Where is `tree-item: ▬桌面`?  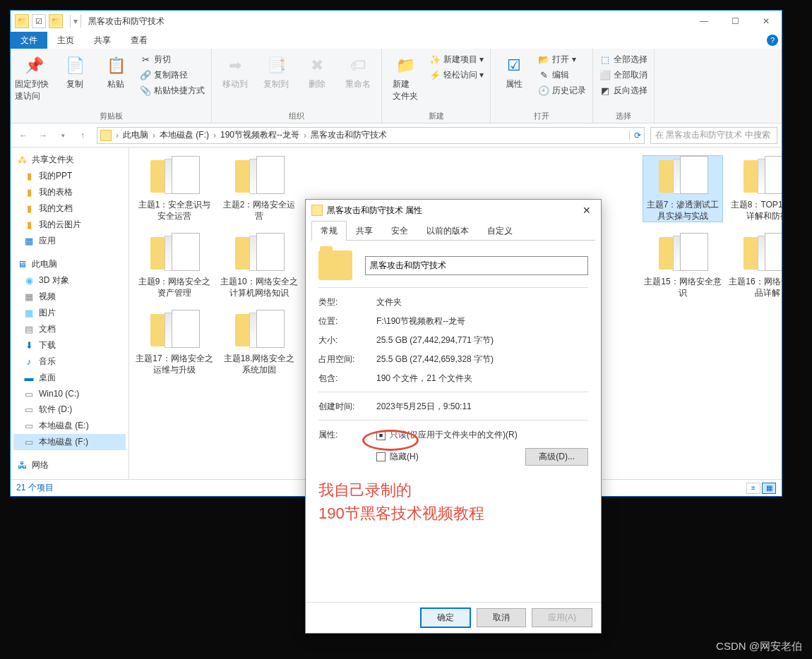
tree-item: ▬桌面 is located at coordinates (69, 378).